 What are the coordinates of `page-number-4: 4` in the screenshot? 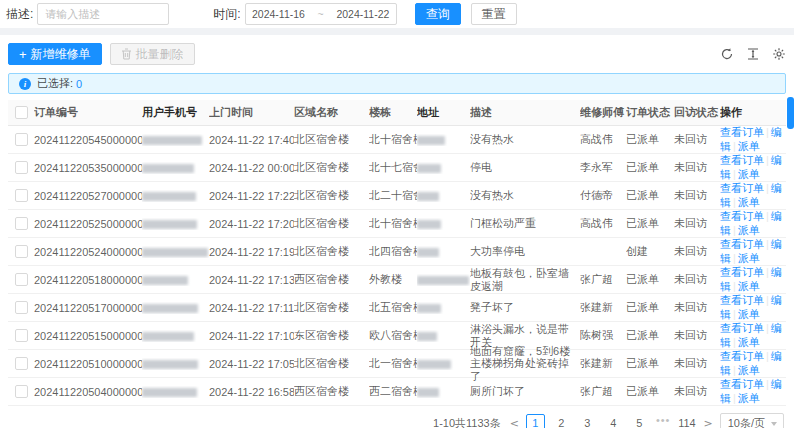 It's located at (614, 421).